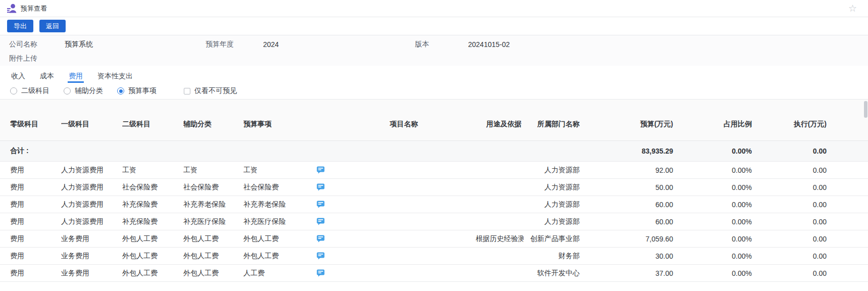 The height and width of the screenshot is (291, 868). I want to click on company-name-value: 预算系统, so click(79, 44).